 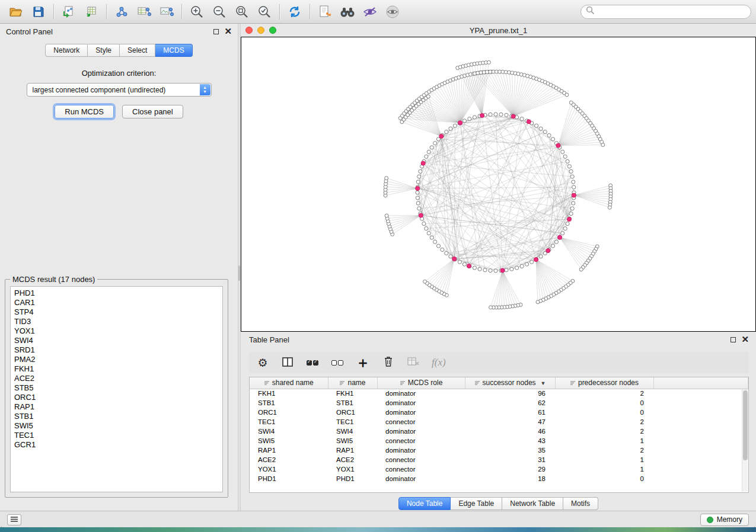 What do you see at coordinates (352, 403) in the screenshot?
I see `cell-name: STB1` at bounding box center [352, 403].